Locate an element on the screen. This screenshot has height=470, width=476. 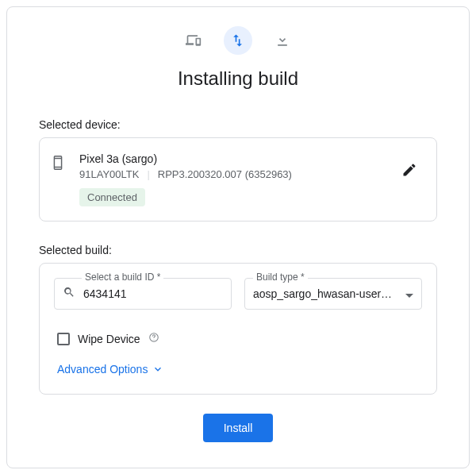
build-type-value: aosp_sargo_hwasan-user… is located at coordinates (326, 294).